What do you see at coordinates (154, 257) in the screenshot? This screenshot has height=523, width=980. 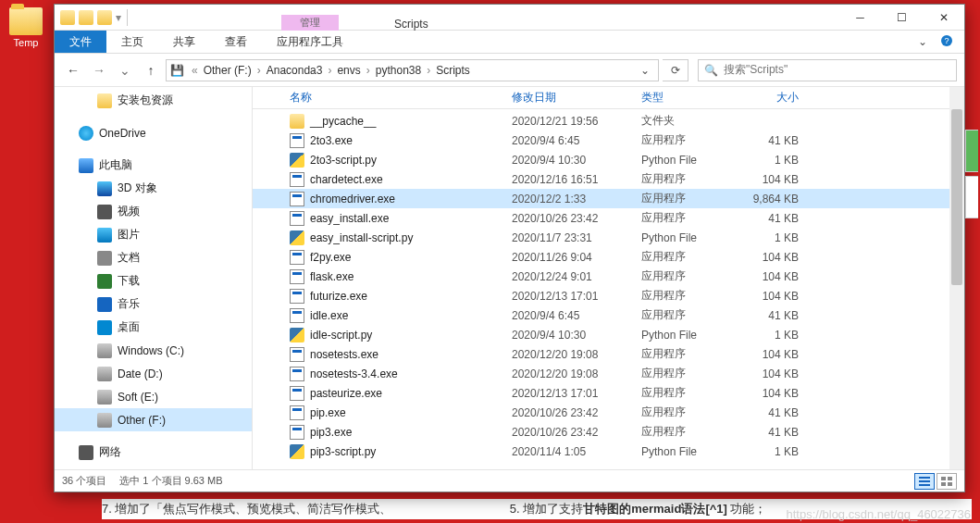 I see `sidebar-item: 文档` at bounding box center [154, 257].